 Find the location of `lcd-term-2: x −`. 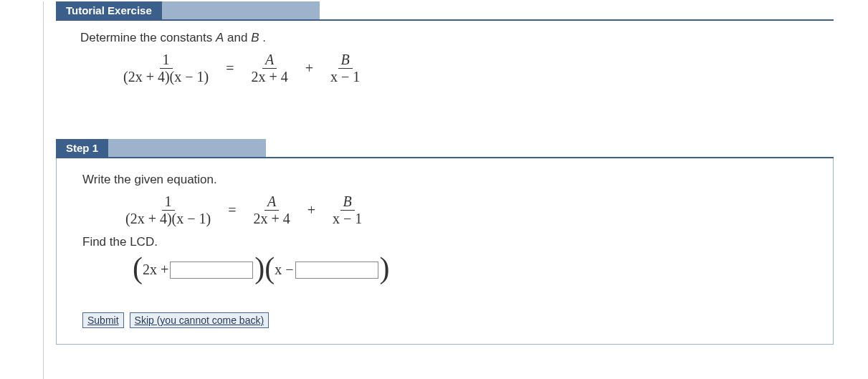

lcd-term-2: x − is located at coordinates (284, 269).